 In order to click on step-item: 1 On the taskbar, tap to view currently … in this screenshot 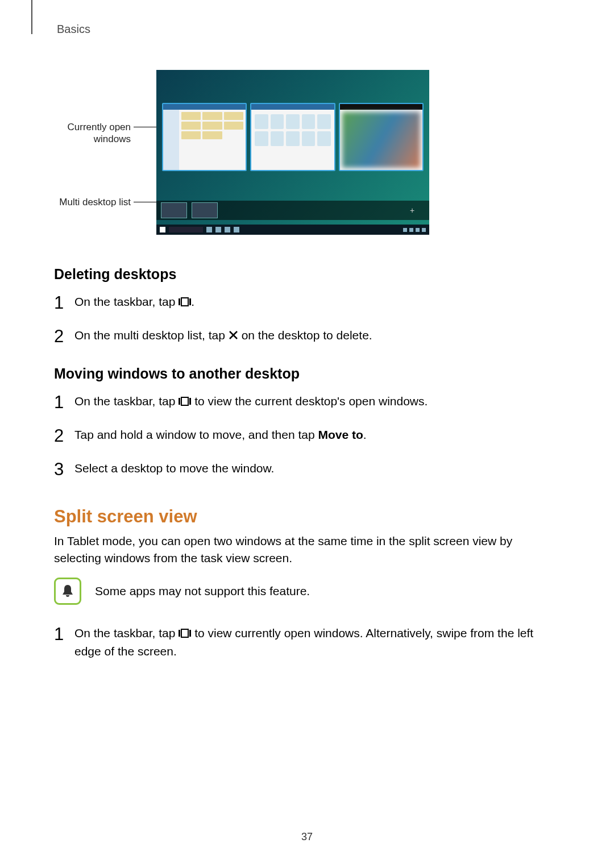, I will do `click(307, 641)`.